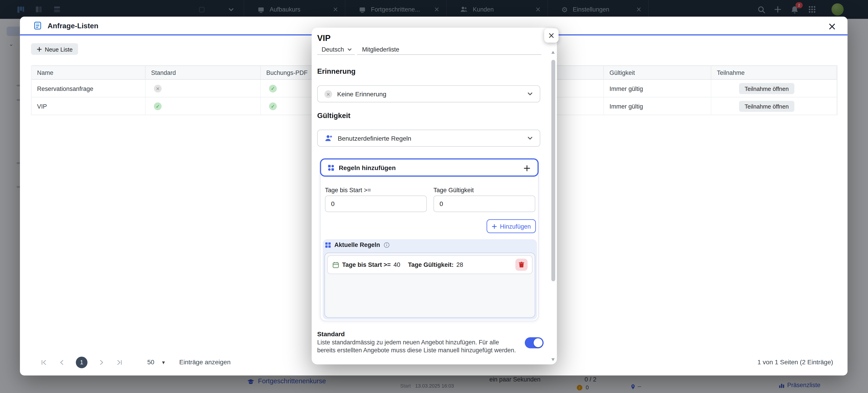  What do you see at coordinates (450, 50) in the screenshot?
I see `list-name-input: Mitgliederliste` at bounding box center [450, 50].